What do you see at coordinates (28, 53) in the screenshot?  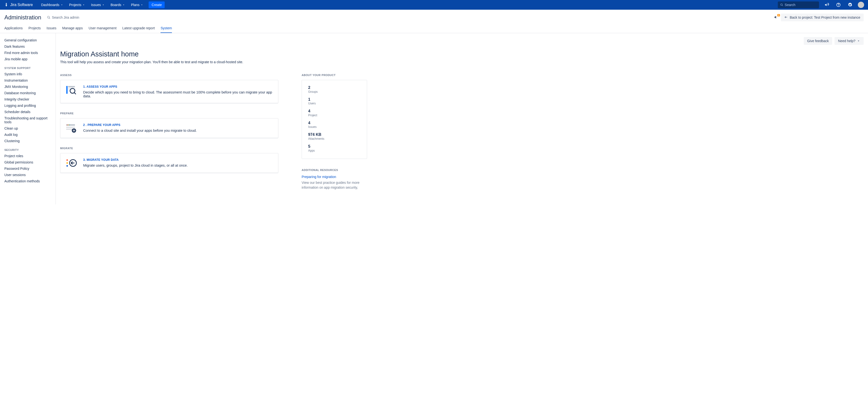 I see `sidebar-find-more-admin-tools: Find more admin tools` at bounding box center [28, 53].